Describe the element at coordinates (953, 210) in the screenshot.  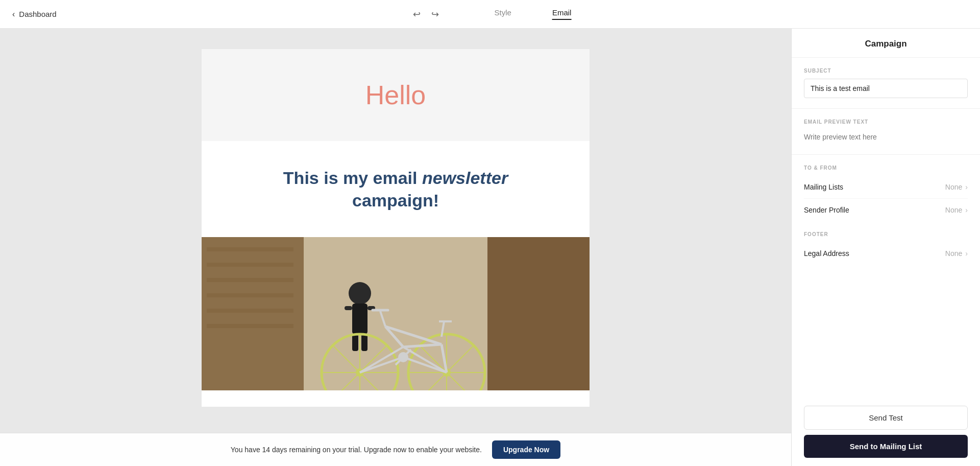
I see `sender-profile-none: None` at that location.